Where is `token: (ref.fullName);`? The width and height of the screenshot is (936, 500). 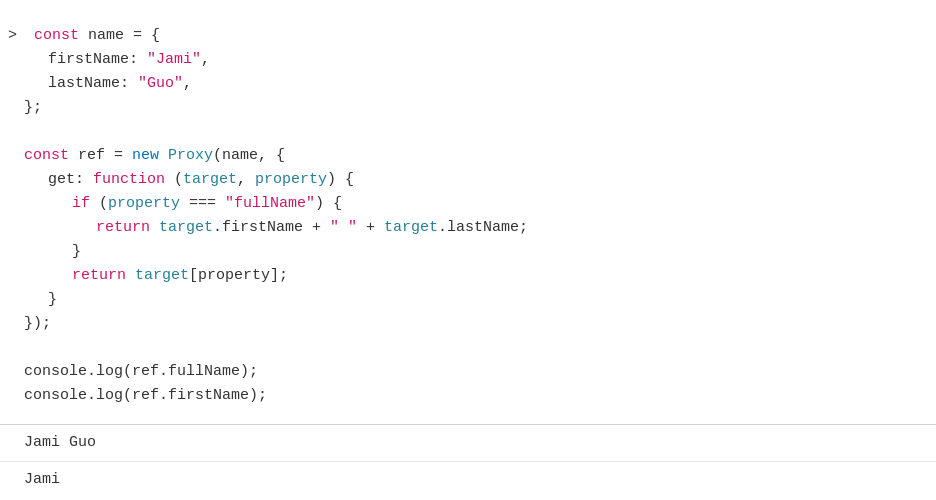 token: (ref.fullName); is located at coordinates (190, 372).